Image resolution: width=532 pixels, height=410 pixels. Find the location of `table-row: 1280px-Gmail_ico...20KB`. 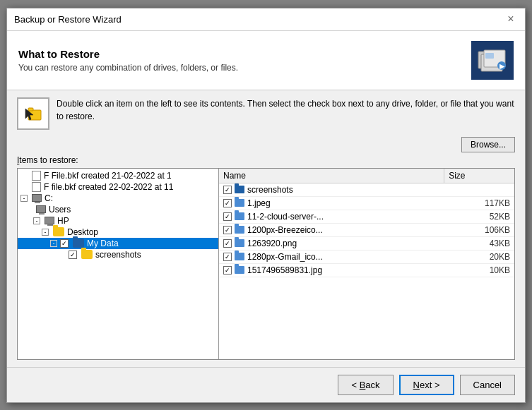

table-row: 1280px-Gmail_ico...20KB is located at coordinates (367, 257).